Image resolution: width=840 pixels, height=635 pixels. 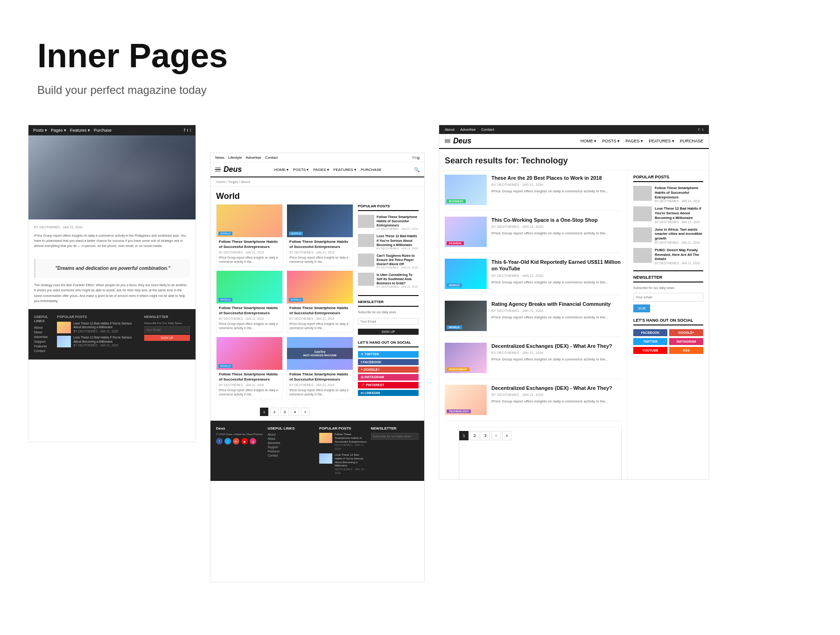 I want to click on left-footer-link-support: Support, so click(x=43, y=342).